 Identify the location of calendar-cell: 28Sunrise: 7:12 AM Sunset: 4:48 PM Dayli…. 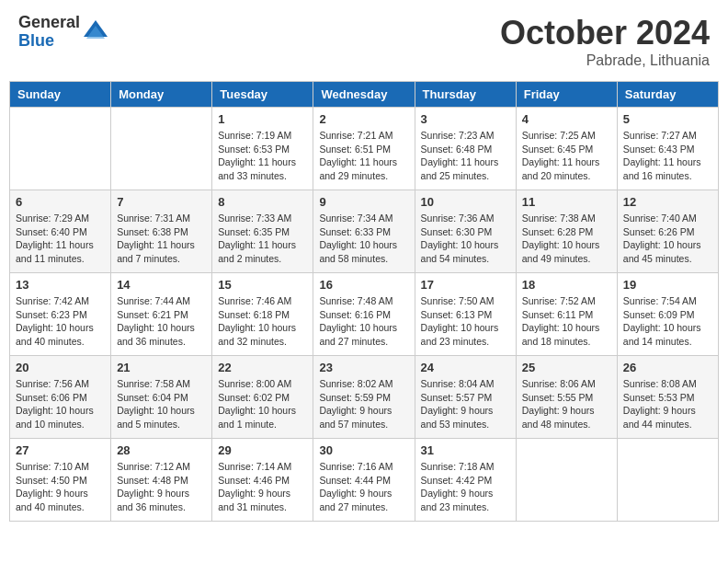
(162, 480).